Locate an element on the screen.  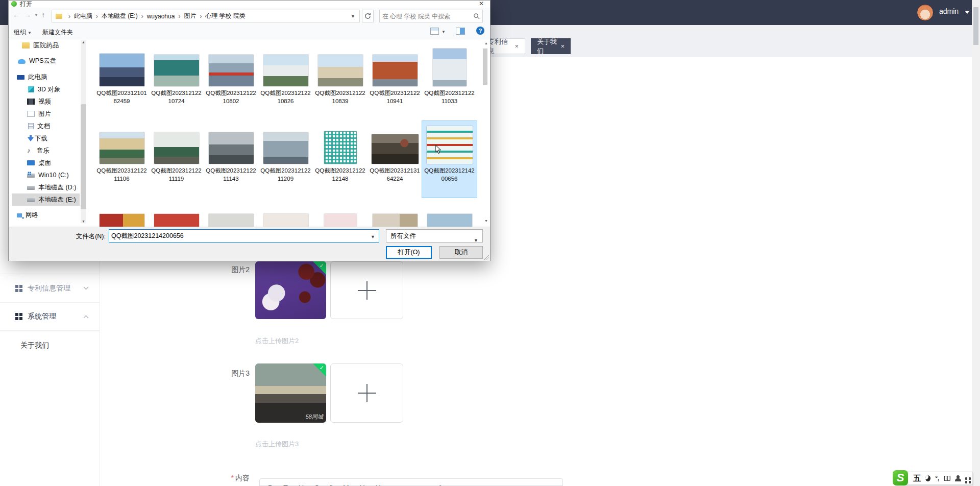
filename-input is located at coordinates (239, 236).